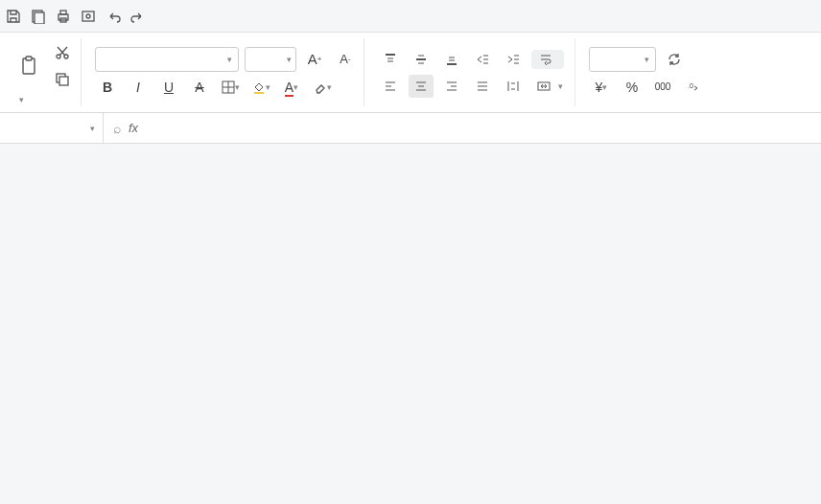 Image resolution: width=821 pixels, height=504 pixels. What do you see at coordinates (169, 87) in the screenshot?
I see `underline-button: U` at bounding box center [169, 87].